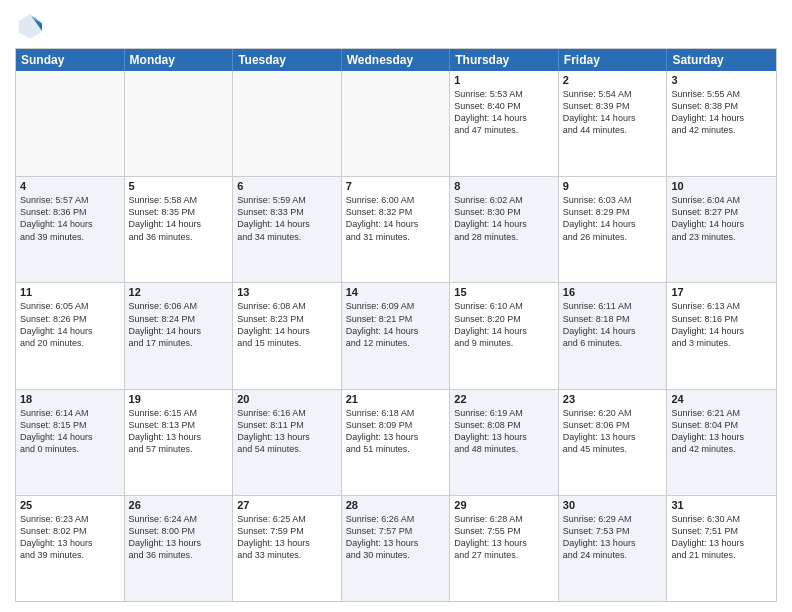 The width and height of the screenshot is (792, 612). Describe the element at coordinates (722, 230) in the screenshot. I see `calendar-cell-1-6: 10Sunrise: 6:04 AM Sunset: 8:27 PM Dayli…` at that location.